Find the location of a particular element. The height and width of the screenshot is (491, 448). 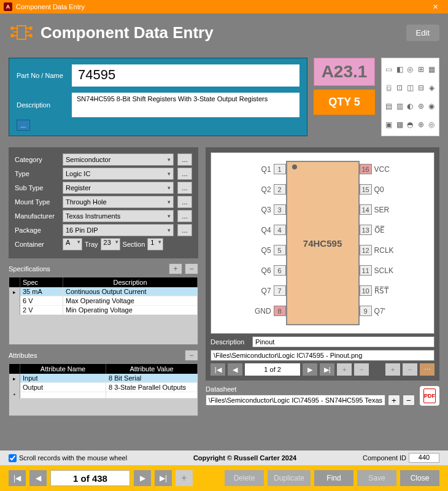

image-remove-button: − is located at coordinates (361, 369).